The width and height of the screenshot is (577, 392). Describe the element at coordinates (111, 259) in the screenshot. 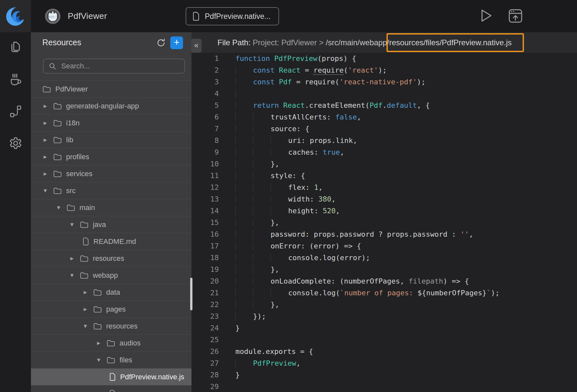

I see `tree-item-resources: ▶resources` at that location.